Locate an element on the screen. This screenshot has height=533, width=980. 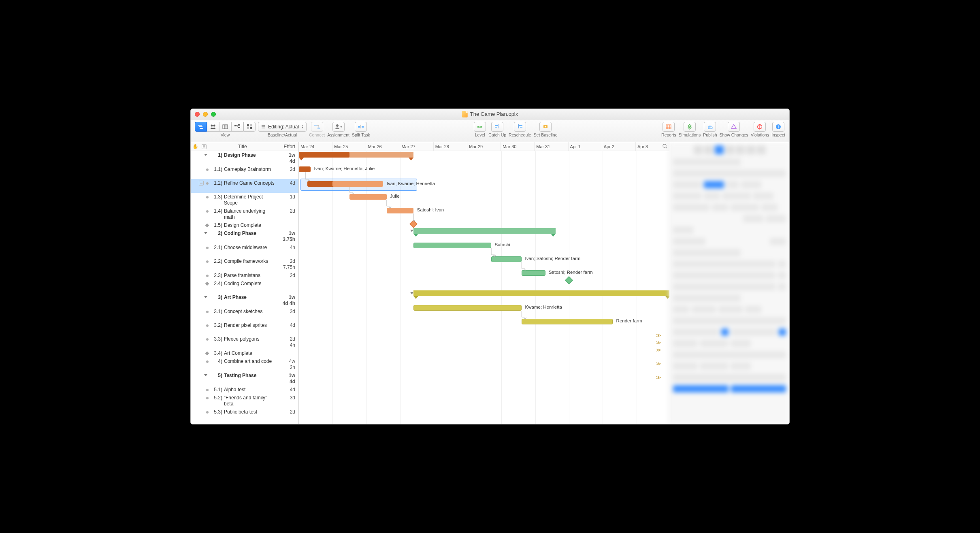
outline-row: 2)Coding Phase1w3.75h is located at coordinates (245, 237).